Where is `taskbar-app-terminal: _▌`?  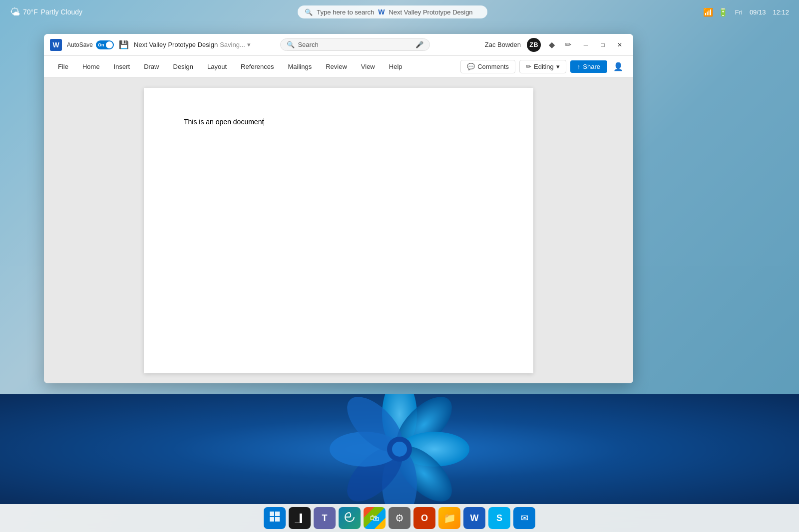 taskbar-app-terminal: _▌ is located at coordinates (300, 518).